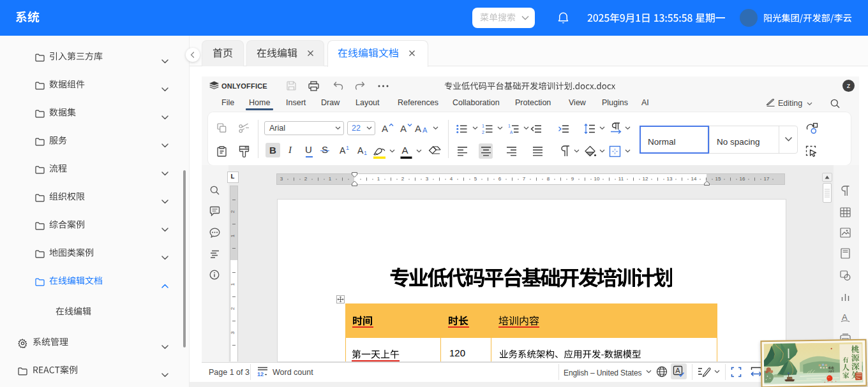  I want to click on svg-text: 10, so click(597, 179).